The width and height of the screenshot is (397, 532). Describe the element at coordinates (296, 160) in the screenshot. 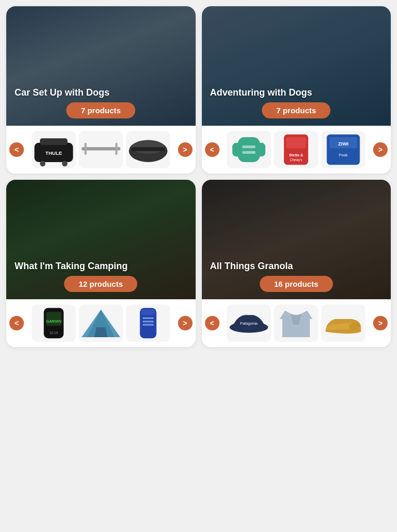

I see `svg-text: Chewy's` at that location.